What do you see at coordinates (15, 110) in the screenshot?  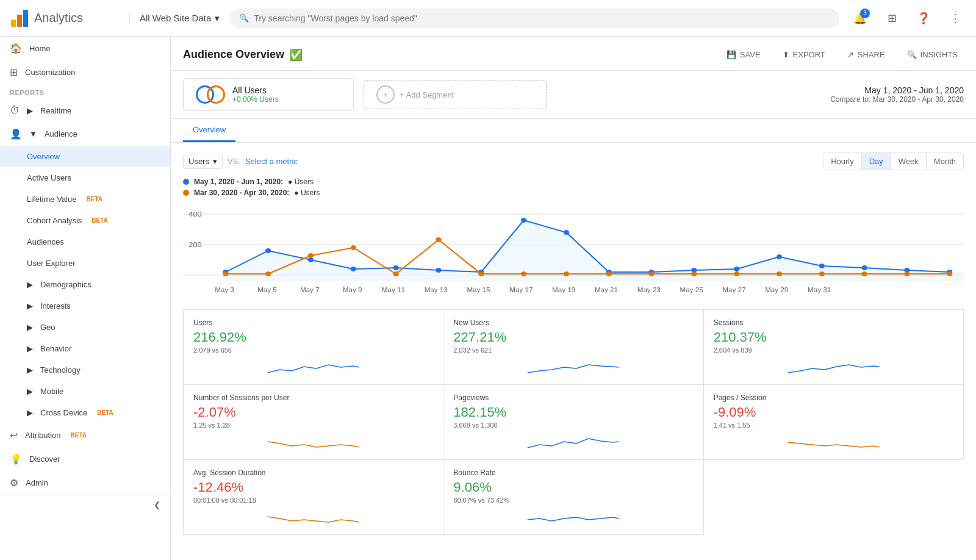 I see `realtime-icon: ⏱` at bounding box center [15, 110].